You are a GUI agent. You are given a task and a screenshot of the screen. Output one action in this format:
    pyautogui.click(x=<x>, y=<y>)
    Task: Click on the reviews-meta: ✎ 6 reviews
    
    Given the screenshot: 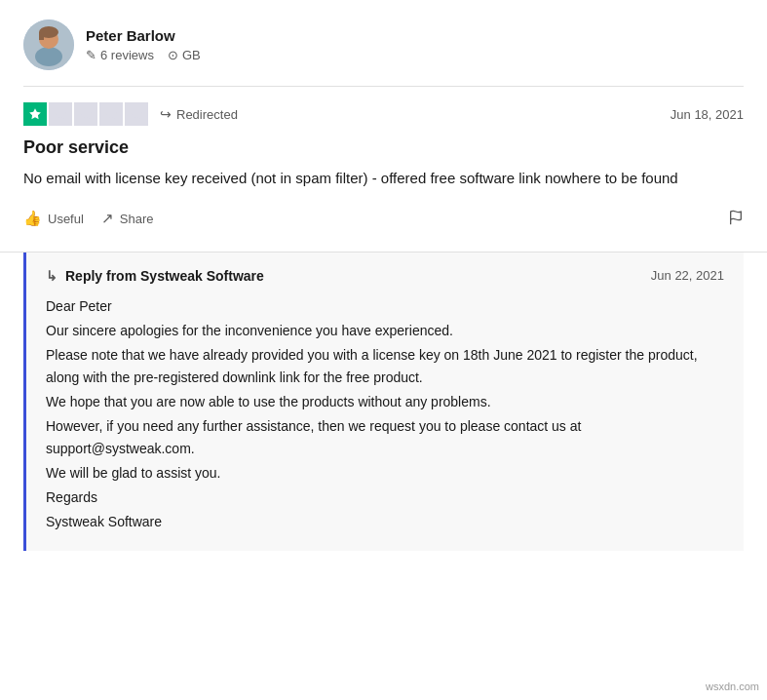 What is the action you would take?
    pyautogui.click(x=120, y=55)
    